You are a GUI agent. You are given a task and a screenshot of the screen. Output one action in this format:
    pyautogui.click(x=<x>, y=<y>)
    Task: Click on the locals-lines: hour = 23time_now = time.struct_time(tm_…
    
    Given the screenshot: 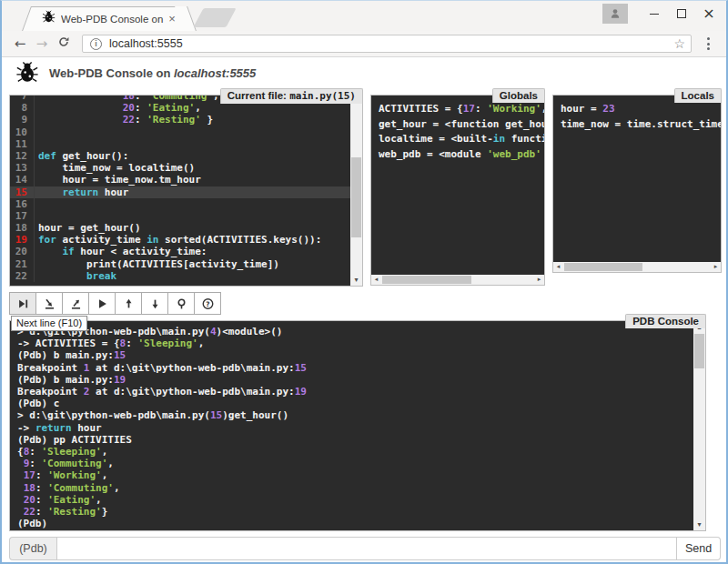 What is the action you would take?
    pyautogui.click(x=637, y=178)
    